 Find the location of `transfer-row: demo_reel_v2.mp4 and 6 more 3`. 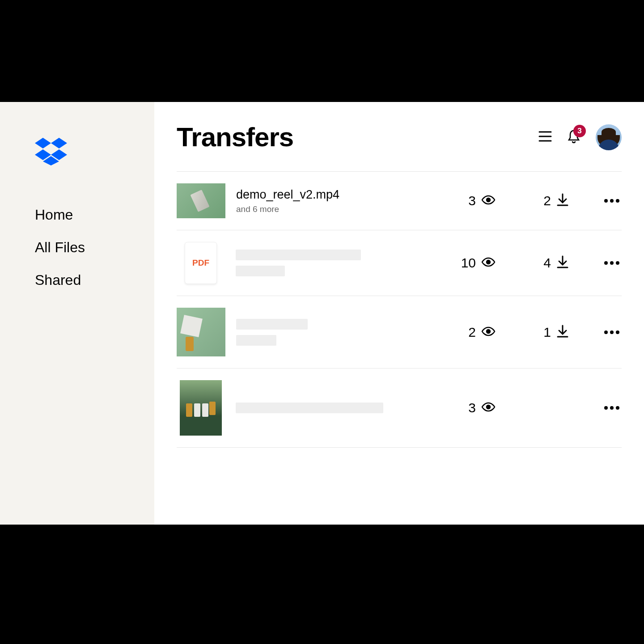

transfer-row: demo_reel_v2.mp4 and 6 more 3 is located at coordinates (399, 201).